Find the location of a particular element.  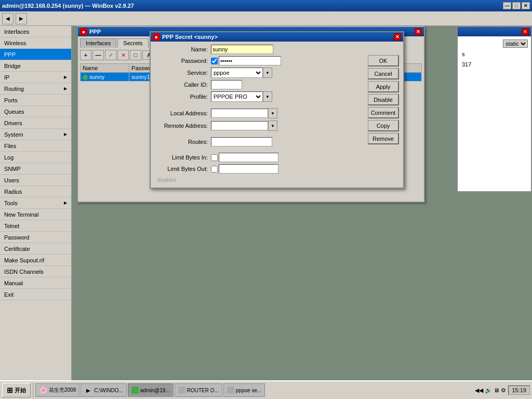

taskbar-item-admin: admin@19... is located at coordinates (151, 390).